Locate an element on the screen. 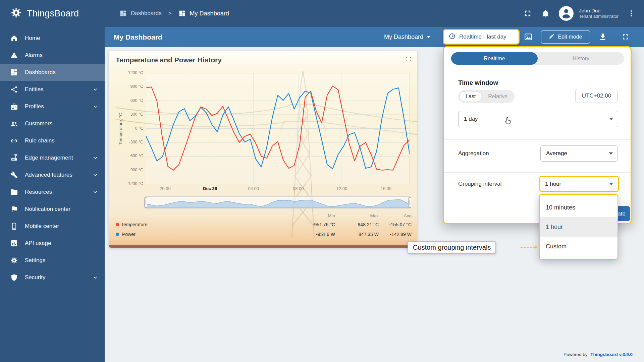  person-icon is located at coordinates (566, 13).